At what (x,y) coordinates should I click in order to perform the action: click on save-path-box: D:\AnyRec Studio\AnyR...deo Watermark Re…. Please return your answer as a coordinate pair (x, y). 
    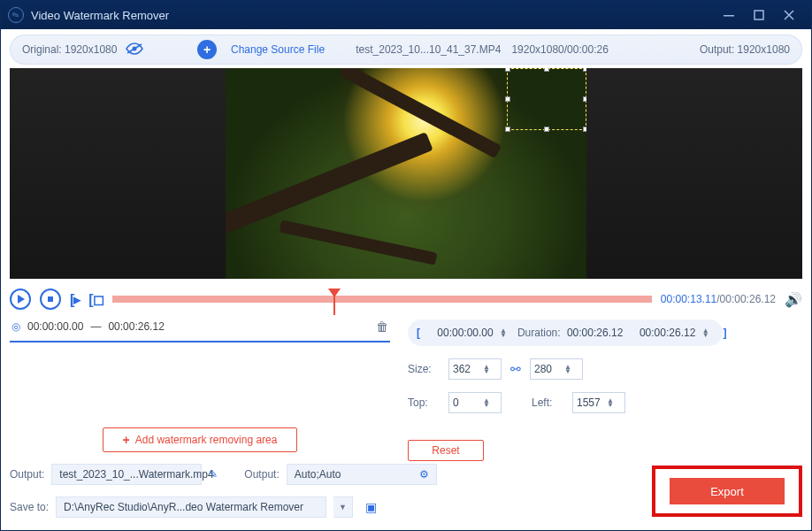
    Looking at the image, I should click on (191, 507).